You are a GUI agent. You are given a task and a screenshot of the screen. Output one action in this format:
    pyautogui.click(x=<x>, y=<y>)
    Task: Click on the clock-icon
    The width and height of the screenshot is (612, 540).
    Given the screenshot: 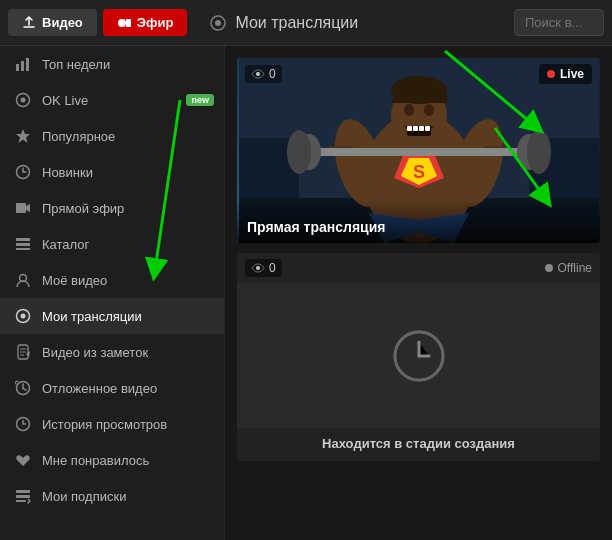 What is the action you would take?
    pyautogui.click(x=419, y=356)
    